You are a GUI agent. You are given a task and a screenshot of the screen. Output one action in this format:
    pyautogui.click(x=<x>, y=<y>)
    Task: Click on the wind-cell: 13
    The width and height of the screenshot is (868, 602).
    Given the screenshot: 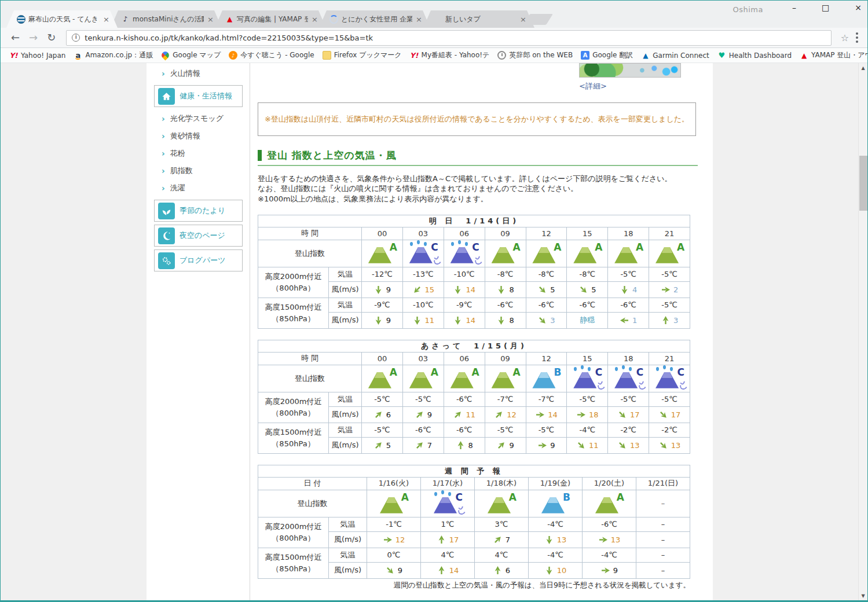 What is the action you would take?
    pyautogui.click(x=556, y=539)
    